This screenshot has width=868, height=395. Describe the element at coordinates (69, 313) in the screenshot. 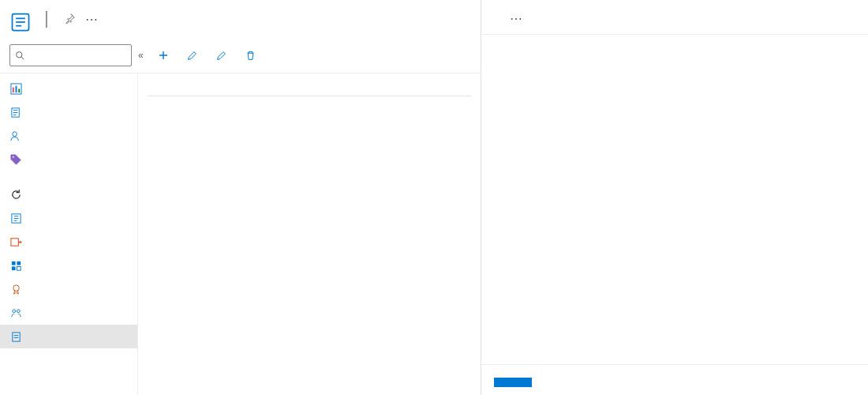

I see `sidebar-item-partners` at that location.